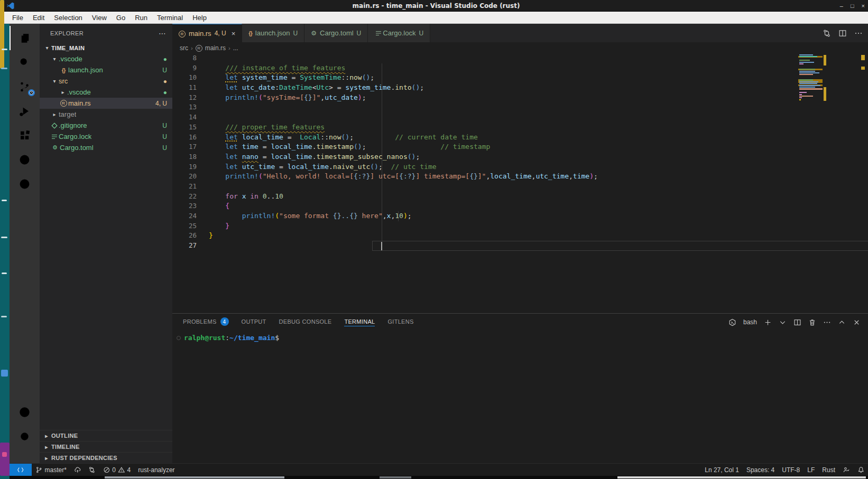  Describe the element at coordinates (106, 126) in the screenshot. I see `tree-item-gitignore: .gitignoreU` at that location.